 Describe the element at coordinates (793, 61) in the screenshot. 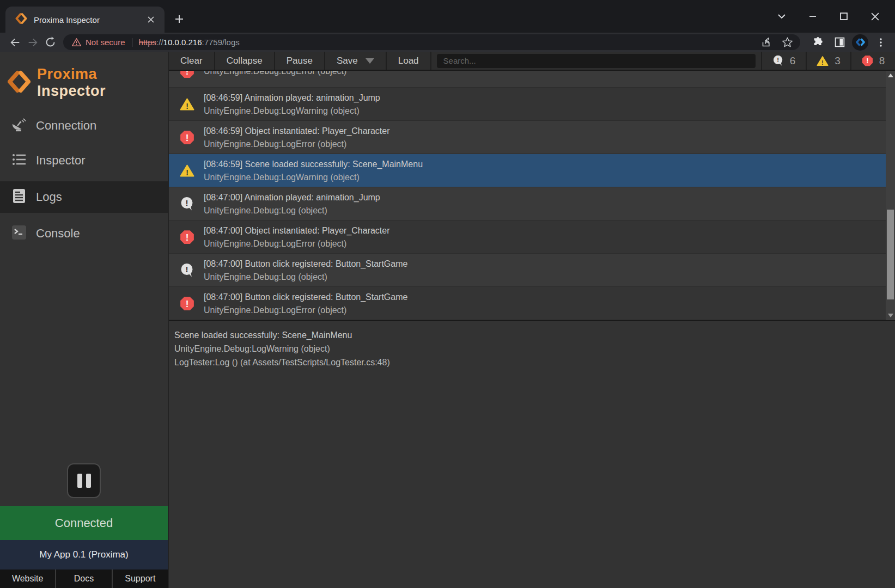

I see `info-count: 6` at that location.